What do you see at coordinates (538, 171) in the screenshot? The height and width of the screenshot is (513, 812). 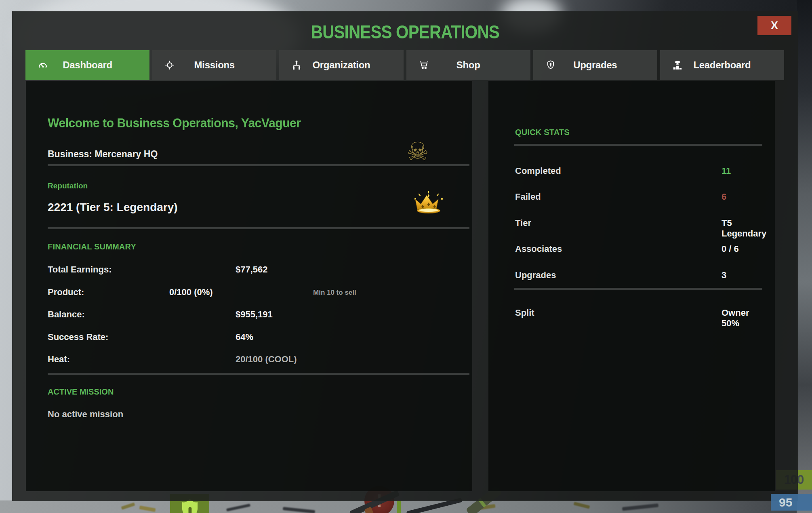 I see `stat-label: Completed` at bounding box center [538, 171].